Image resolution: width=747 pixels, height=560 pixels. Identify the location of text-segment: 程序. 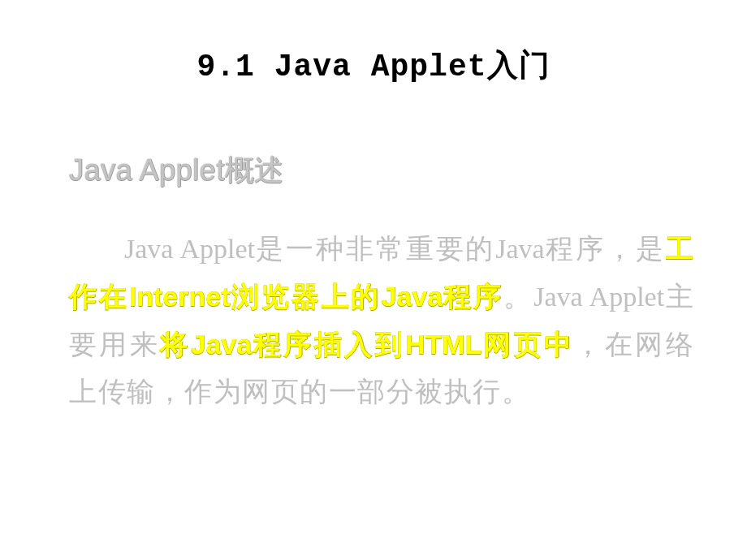
(473, 297).